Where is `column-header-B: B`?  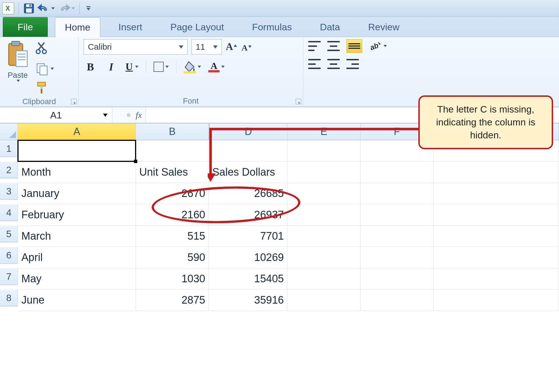
column-header-B: B is located at coordinates (172, 132).